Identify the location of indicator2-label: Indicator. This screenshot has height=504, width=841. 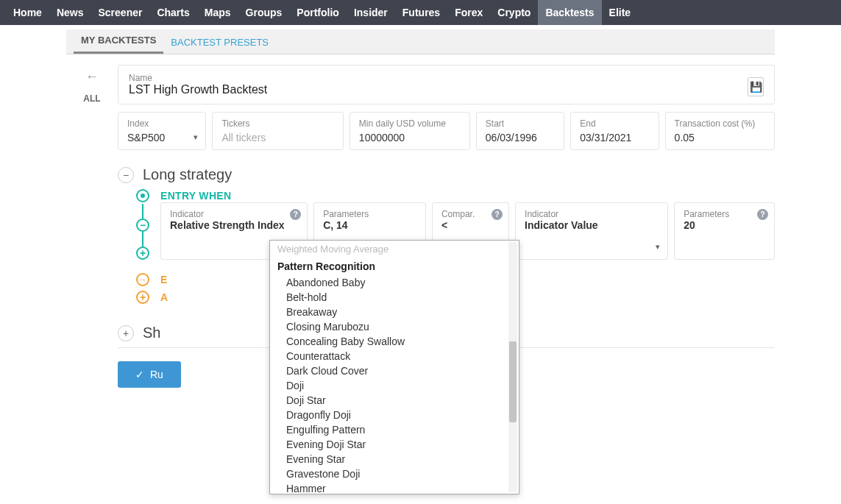
(592, 214).